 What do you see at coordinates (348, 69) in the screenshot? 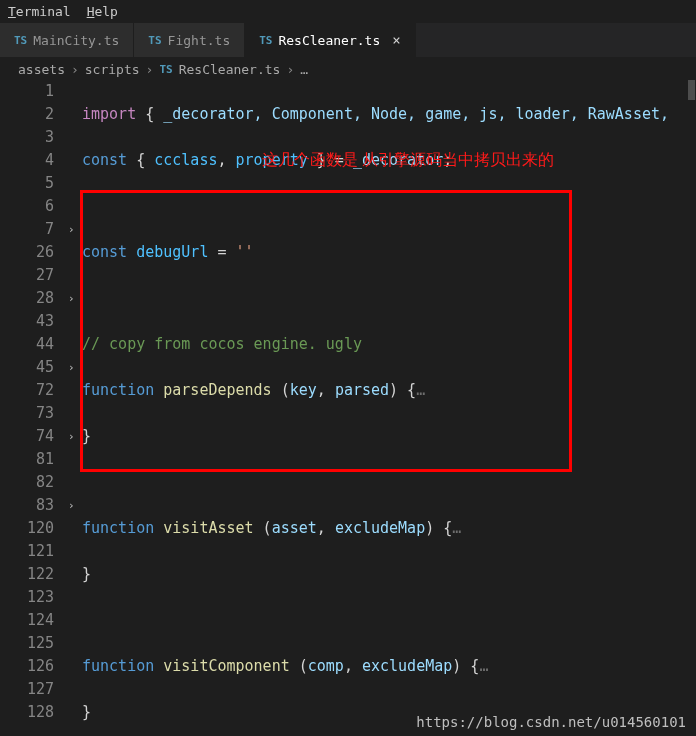
I see `breadcrumb: assets › scripts › TS ResCleaner.ts › …` at bounding box center [348, 69].